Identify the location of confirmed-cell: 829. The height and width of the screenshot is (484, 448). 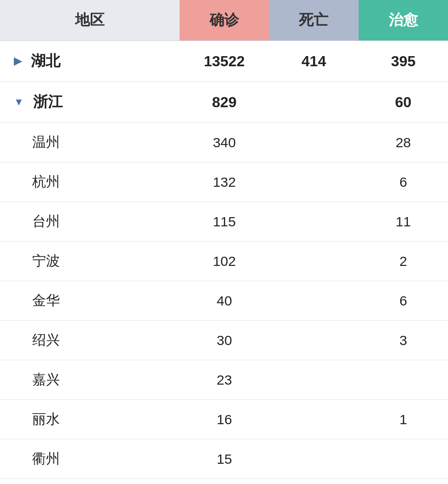
(224, 102).